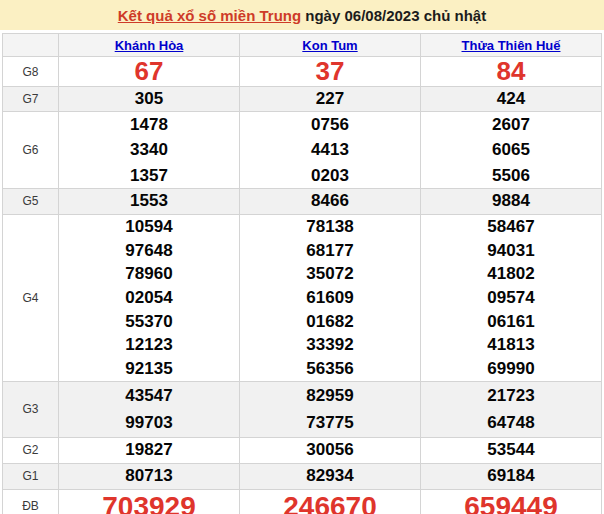 The height and width of the screenshot is (514, 604). What do you see at coordinates (150, 450) in the screenshot?
I see `result-cell: 19827` at bounding box center [150, 450].